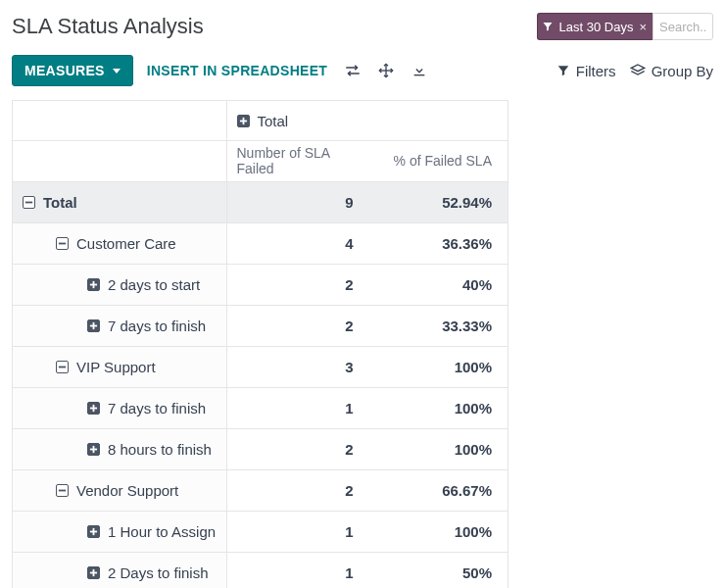  Describe the element at coordinates (682, 71) in the screenshot. I see `groupby-label: Group By` at that location.